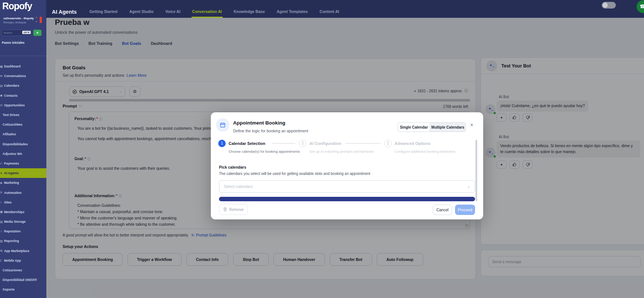 The image size is (644, 298). What do you see at coordinates (23, 125) in the screenshot?
I see `sidebar-item-cotizaciones-1: CotizacióNes` at bounding box center [23, 125].